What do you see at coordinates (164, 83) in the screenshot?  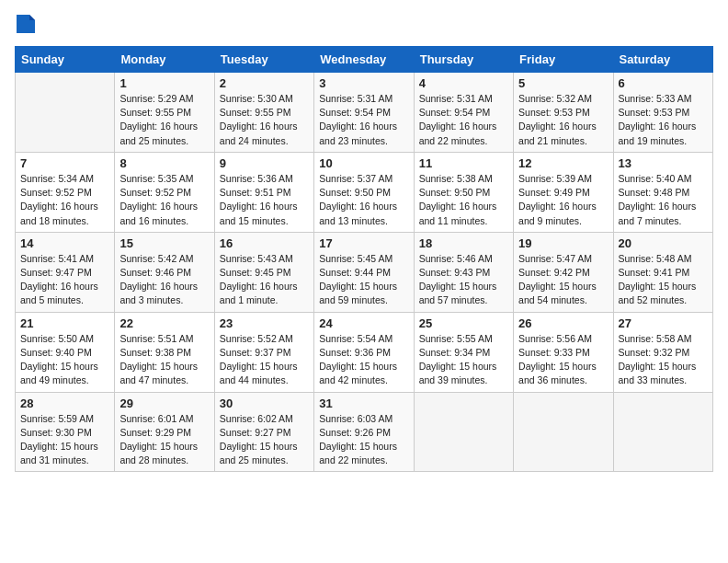 I see `day-number: 1` at bounding box center [164, 83].